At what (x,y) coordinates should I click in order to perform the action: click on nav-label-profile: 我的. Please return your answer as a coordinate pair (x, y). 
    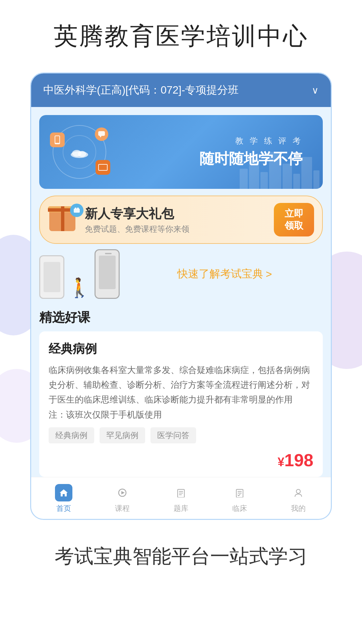
    Looking at the image, I should click on (298, 508).